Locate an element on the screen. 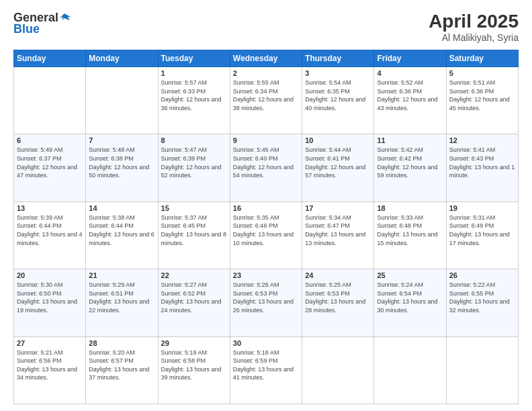  day-number: 30 is located at coordinates (266, 343).